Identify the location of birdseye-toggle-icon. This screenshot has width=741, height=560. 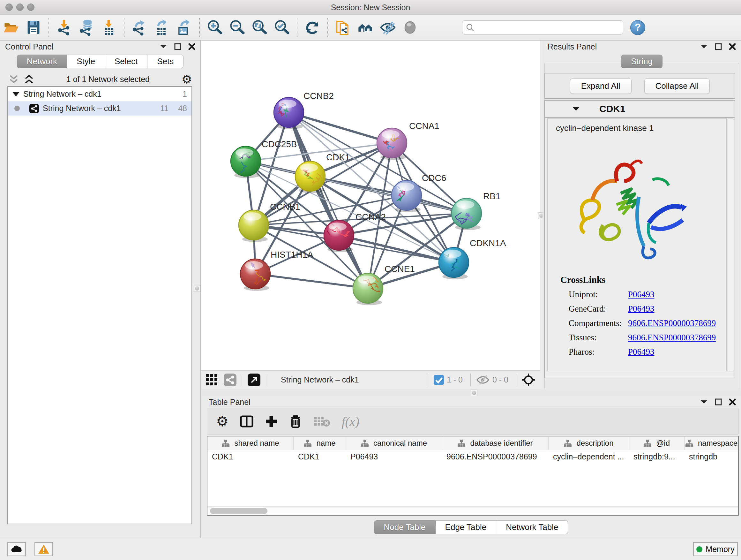
(254, 380).